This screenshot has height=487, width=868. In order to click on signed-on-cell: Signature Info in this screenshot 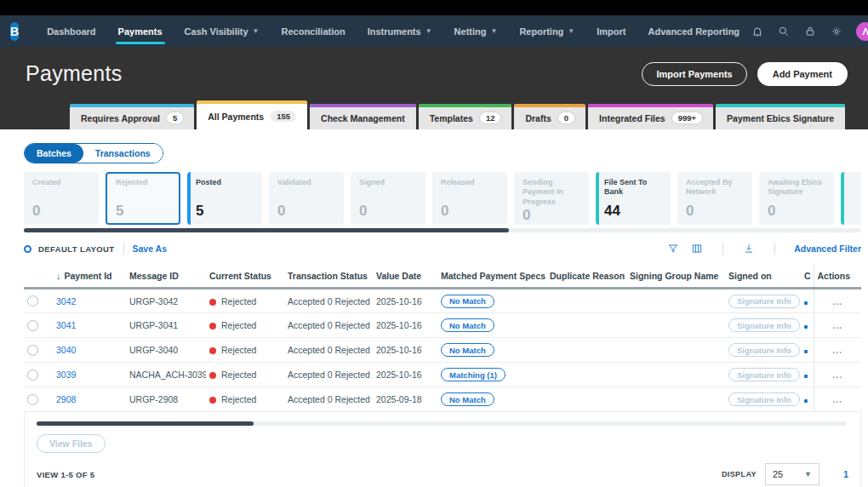, I will do `click(764, 301)`.